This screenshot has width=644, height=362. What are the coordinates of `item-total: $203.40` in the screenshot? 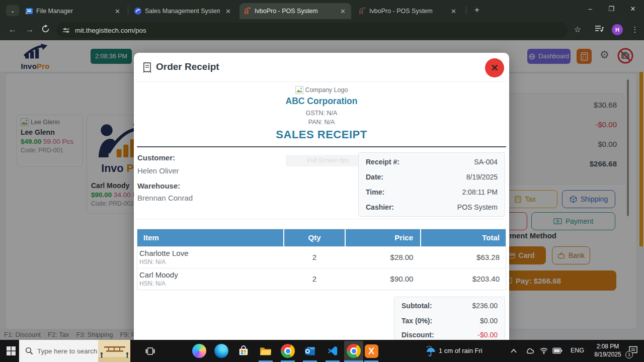 It's located at (463, 279).